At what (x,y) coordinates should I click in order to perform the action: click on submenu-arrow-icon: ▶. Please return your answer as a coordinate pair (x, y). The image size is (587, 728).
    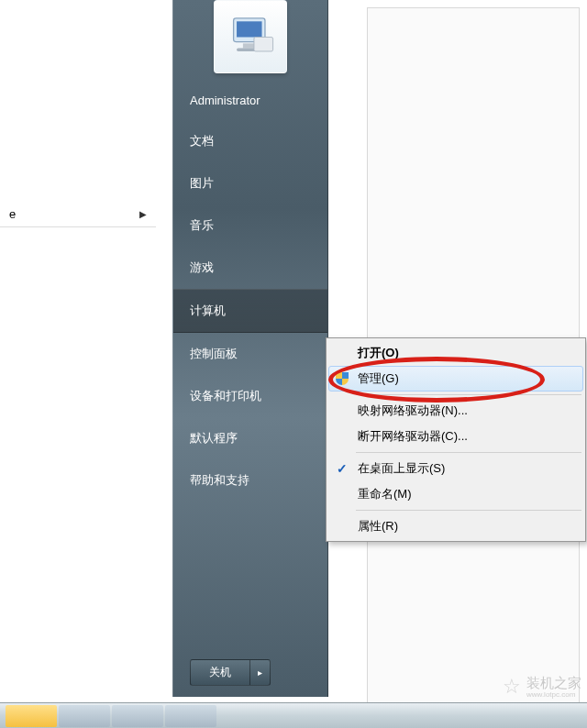
    Looking at the image, I should click on (143, 215).